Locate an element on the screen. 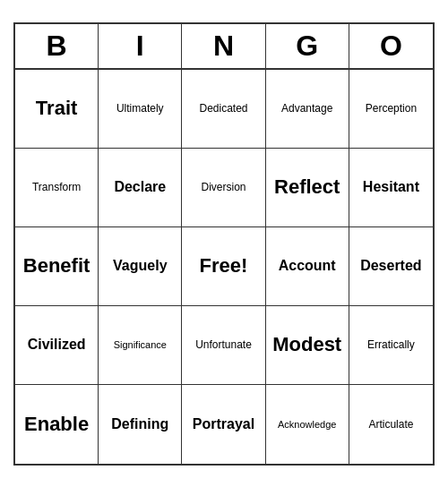  bingo-cell-15: Civilized is located at coordinates (57, 346).